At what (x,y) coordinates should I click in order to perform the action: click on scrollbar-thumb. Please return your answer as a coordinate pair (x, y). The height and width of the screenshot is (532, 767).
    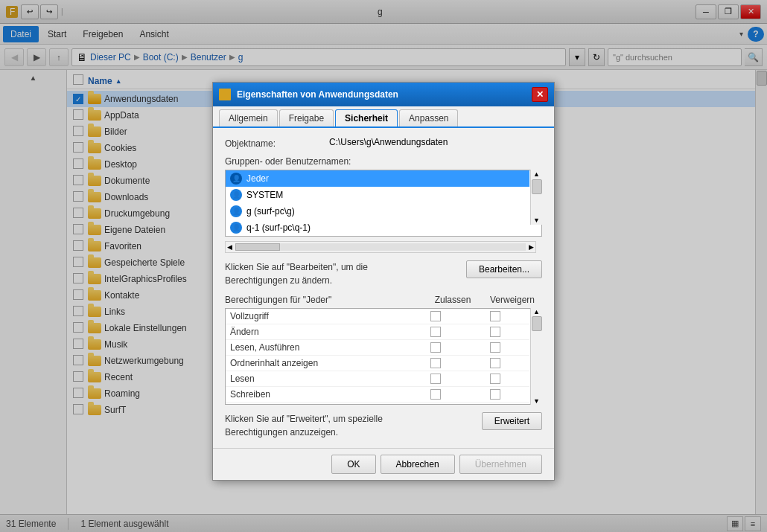
    Looking at the image, I should click on (537, 187).